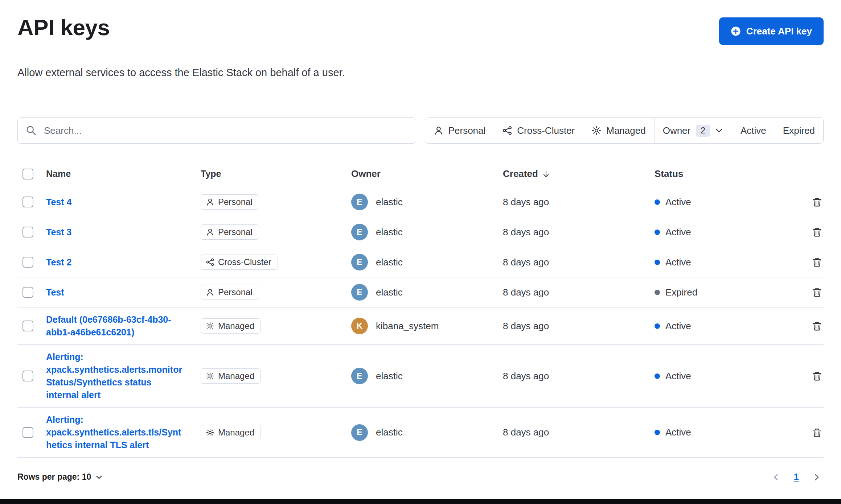 This screenshot has height=504, width=841. I want to click on owner-name: kibana_system, so click(407, 326).